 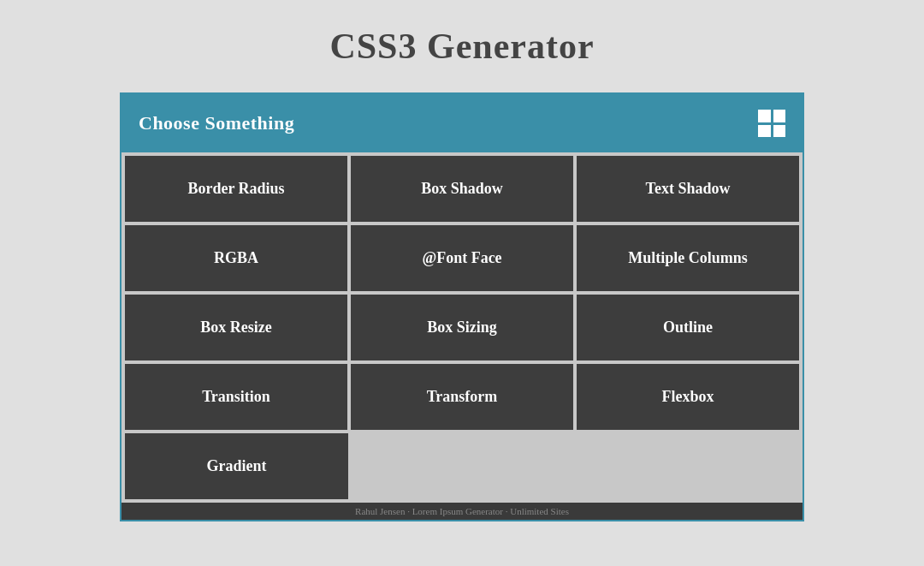 What do you see at coordinates (462, 188) in the screenshot?
I see `grid-item: Box Shadow` at bounding box center [462, 188].